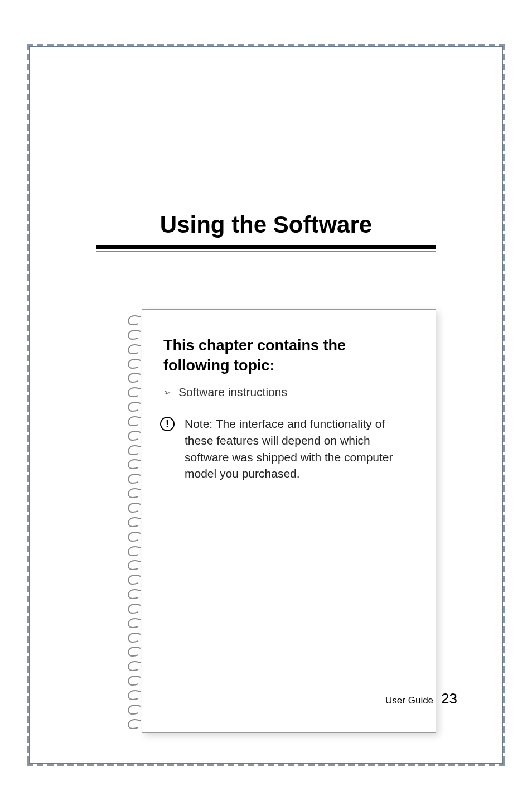  What do you see at coordinates (167, 424) in the screenshot?
I see `exclamation-icon: !` at bounding box center [167, 424].